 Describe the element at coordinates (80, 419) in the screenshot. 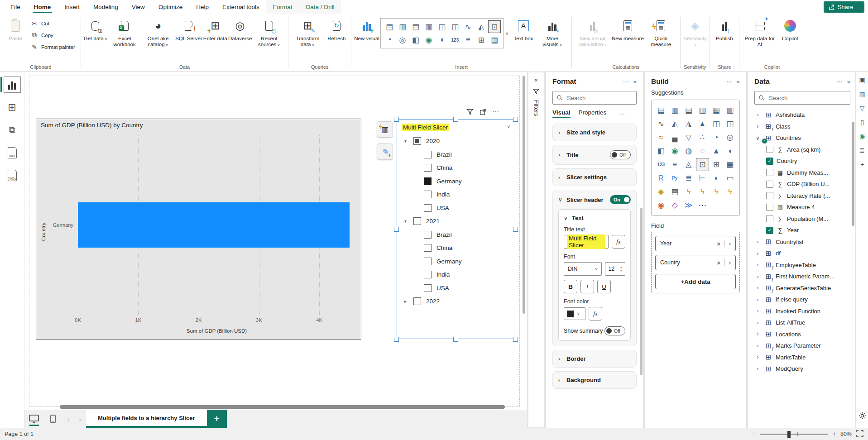

I see `next-page-button: ›` at that location.